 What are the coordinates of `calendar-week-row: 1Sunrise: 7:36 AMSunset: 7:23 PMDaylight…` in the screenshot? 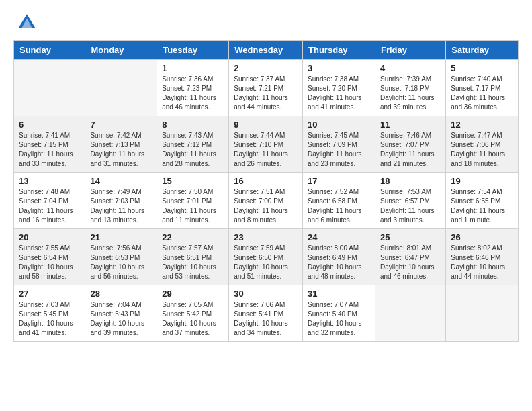 It's located at (266, 88).